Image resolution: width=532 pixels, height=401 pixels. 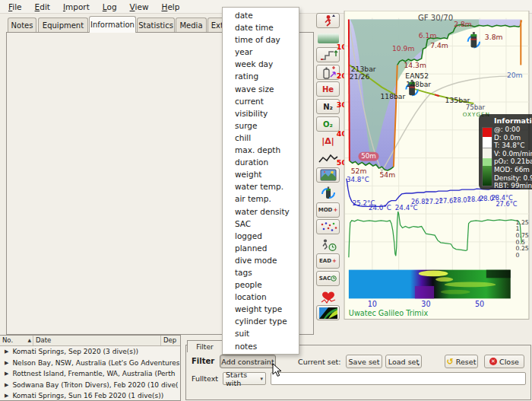 I want to click on dive-trip-row: ▶Sodwana Bay (Triton Divers), Feb 2020 (…, so click(x=90, y=385).